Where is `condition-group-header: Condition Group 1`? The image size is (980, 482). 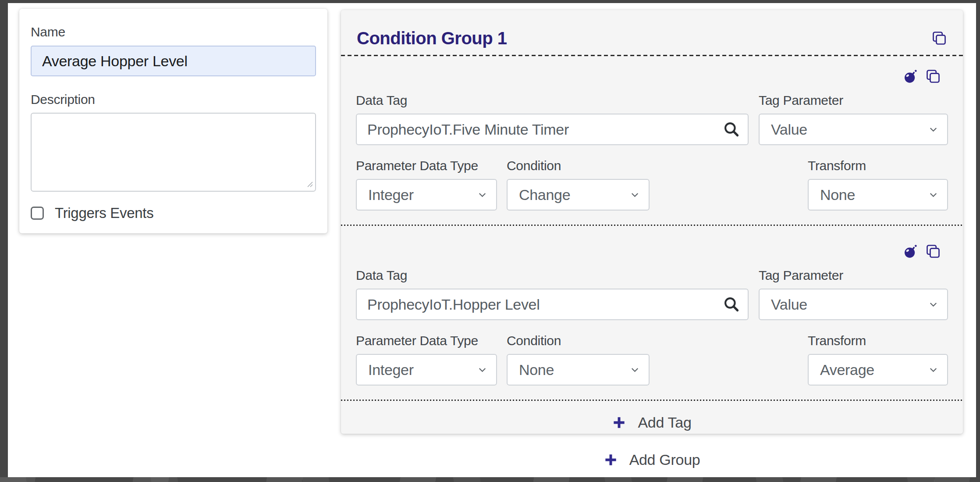
condition-group-header: Condition Group 1 is located at coordinates (652, 32).